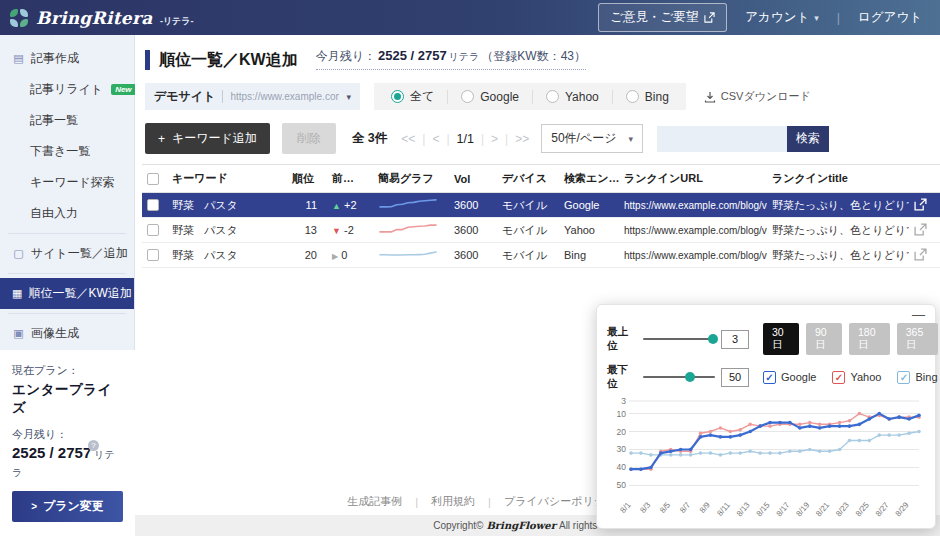 The image size is (940, 536). I want to click on period-180d-button: 180日, so click(870, 339).